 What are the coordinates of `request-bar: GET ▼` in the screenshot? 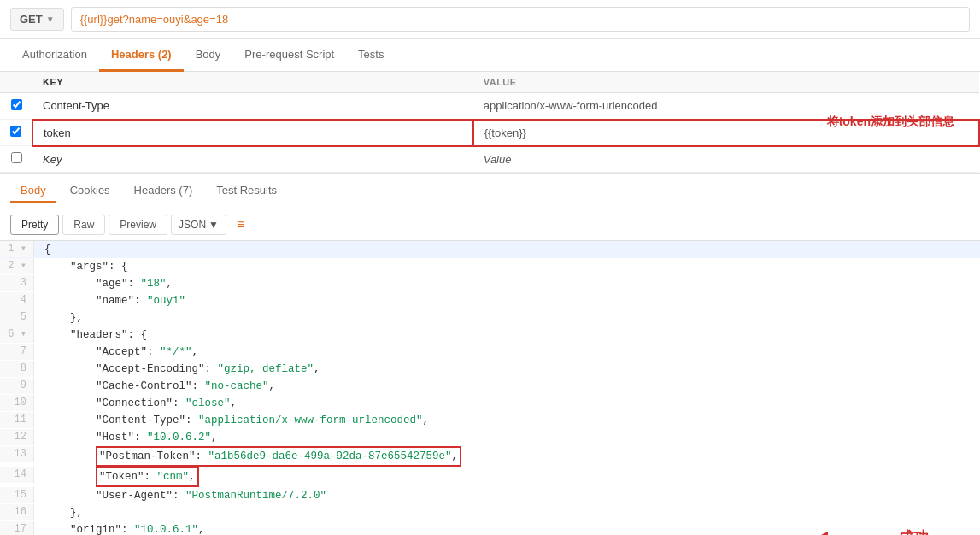 It's located at (490, 20).